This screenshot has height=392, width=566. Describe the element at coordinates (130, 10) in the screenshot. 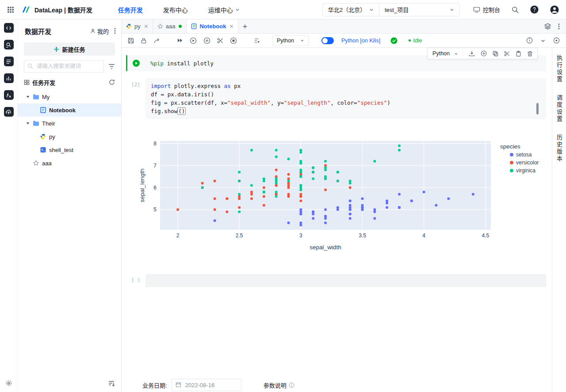

I see `nav-item: 任务开发` at that location.